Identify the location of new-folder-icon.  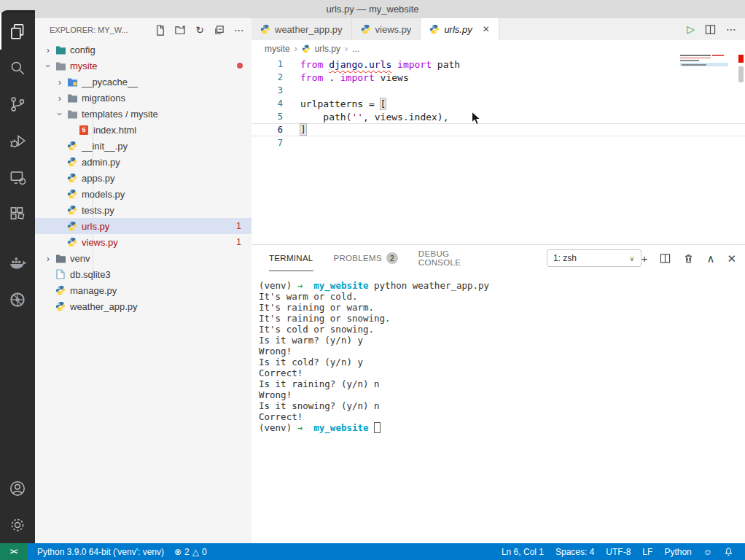
(181, 31).